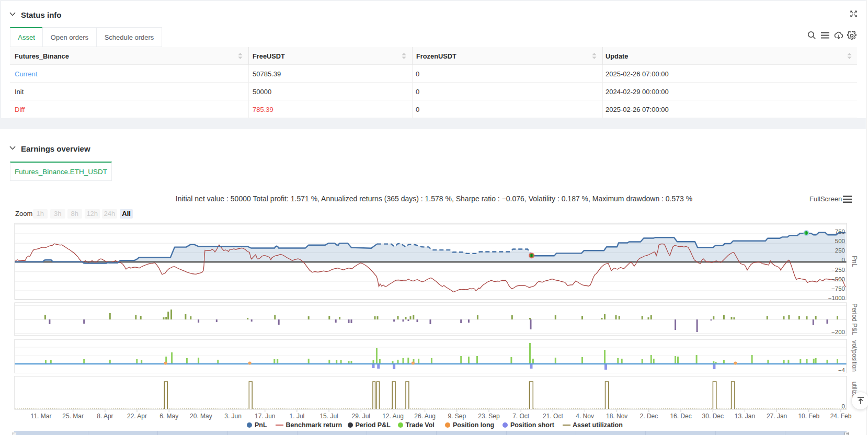 Image resolution: width=868 pixels, height=435 pixels. I want to click on svg-text: −4, so click(842, 370).